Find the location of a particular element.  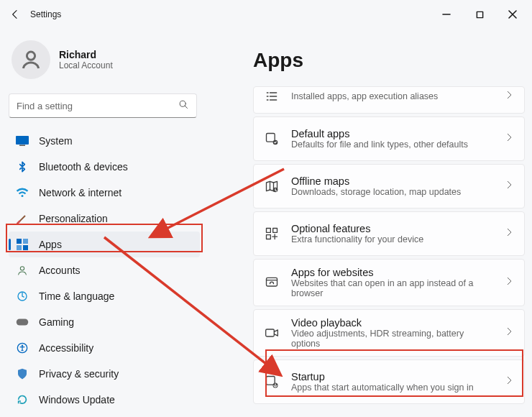

brush-icon is located at coordinates (22, 219).